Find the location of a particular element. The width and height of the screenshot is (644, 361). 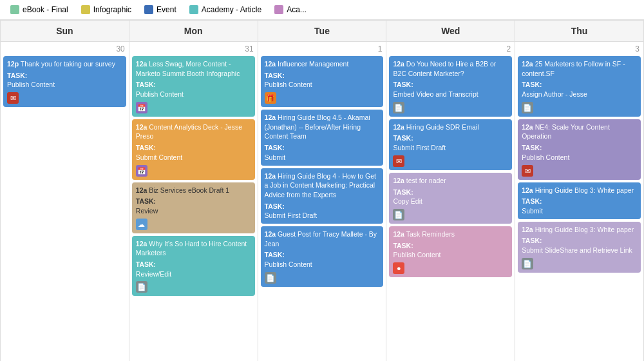

event-title: Guest Post for Tracy Mallete - By Jean is located at coordinates (321, 239).